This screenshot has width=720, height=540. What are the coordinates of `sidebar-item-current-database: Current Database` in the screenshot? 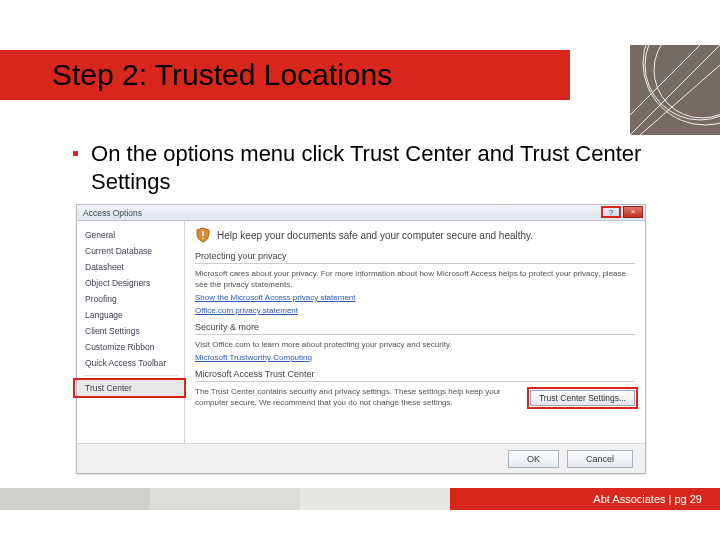 It's located at (130, 251).